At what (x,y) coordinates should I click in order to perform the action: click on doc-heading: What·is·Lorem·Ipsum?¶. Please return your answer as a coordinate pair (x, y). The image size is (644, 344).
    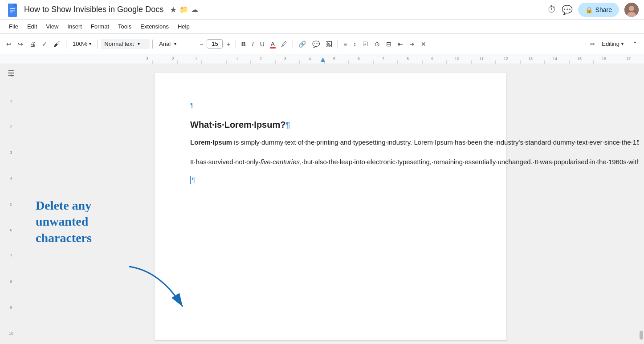
    Looking at the image, I should click on (330, 125).